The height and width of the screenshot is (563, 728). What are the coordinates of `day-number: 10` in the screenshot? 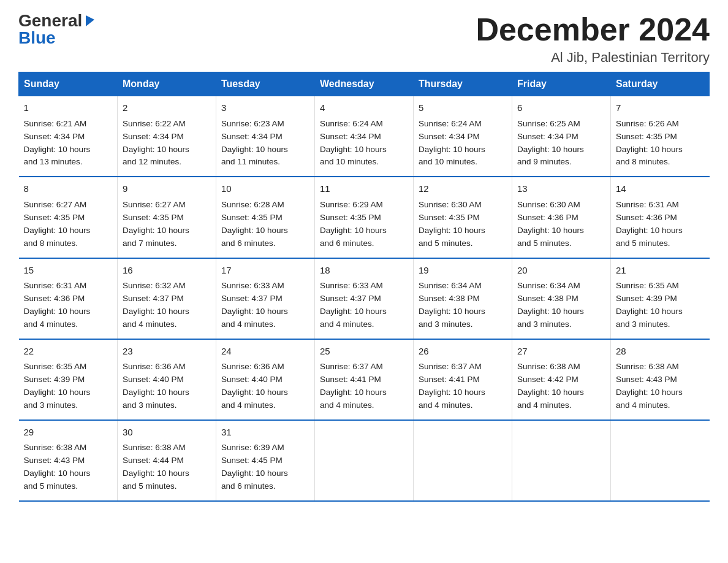 It's located at (265, 189).